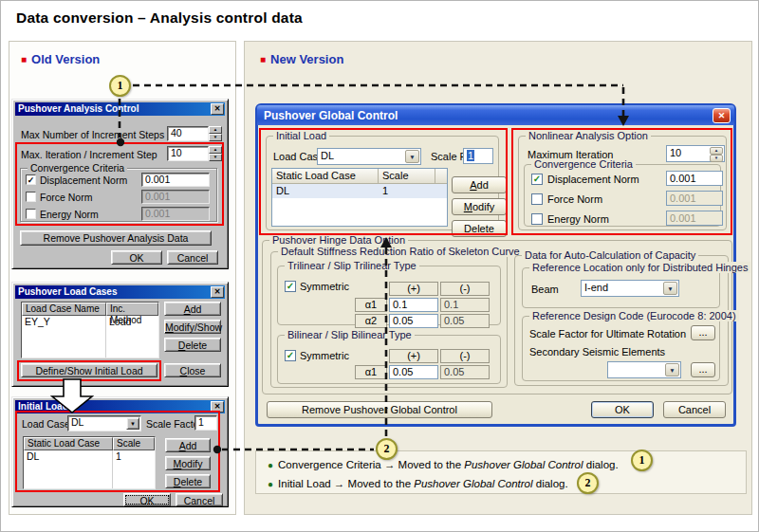 This screenshot has width=759, height=532. Describe the element at coordinates (414, 305) in the screenshot. I see `alpha1-pos-input: 0.1` at that location.